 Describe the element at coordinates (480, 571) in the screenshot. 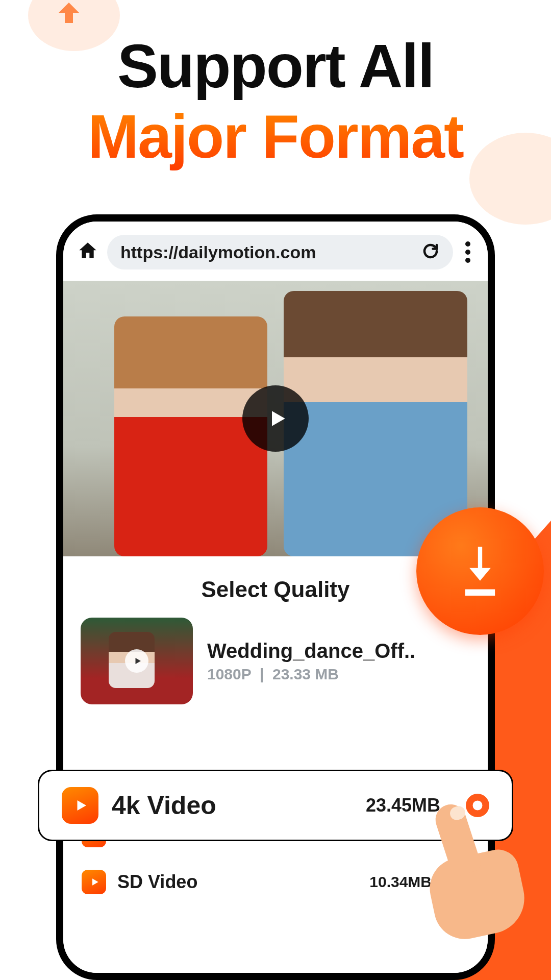

I see `download-icon` at that location.